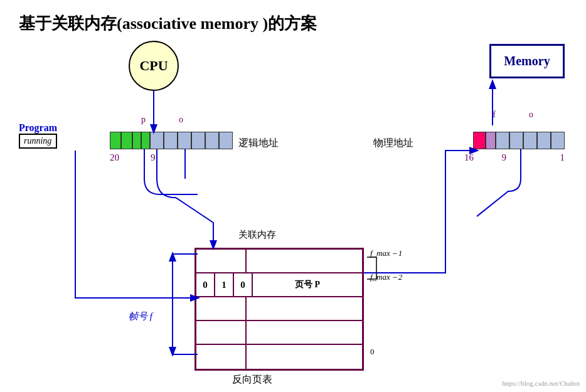 This screenshot has width=586, height=392. I want to click on logical-o-top-label: o, so click(181, 120).